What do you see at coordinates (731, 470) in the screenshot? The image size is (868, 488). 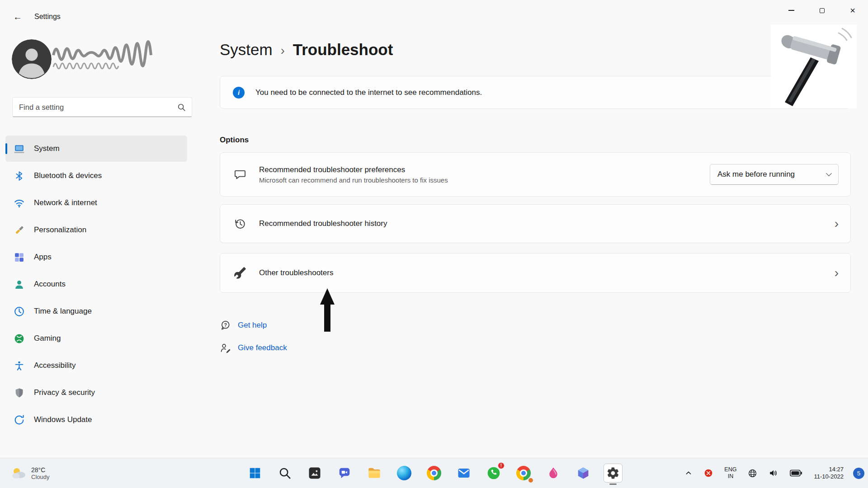 I see `language-code: ENG` at bounding box center [731, 470].